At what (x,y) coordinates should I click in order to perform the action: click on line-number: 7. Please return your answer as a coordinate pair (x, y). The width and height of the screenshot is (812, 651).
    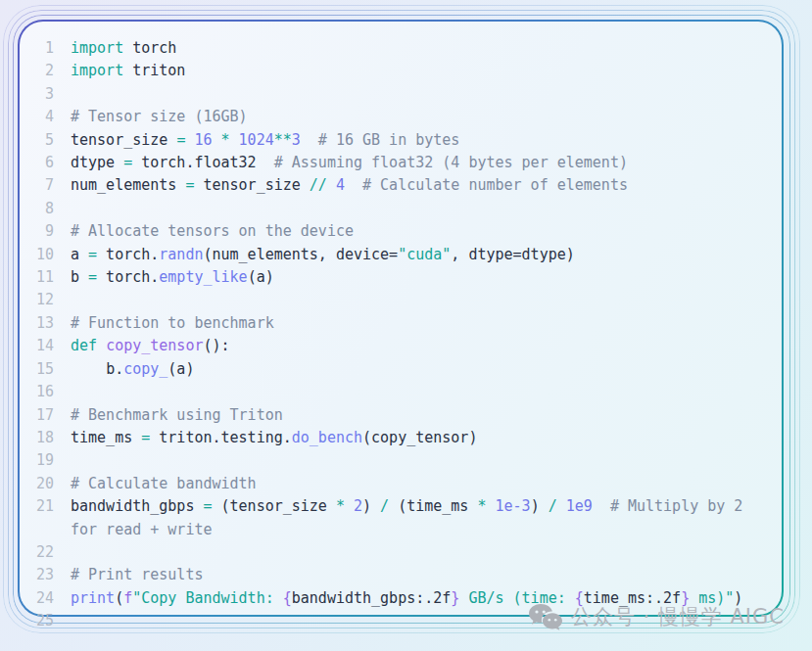
    Looking at the image, I should click on (41, 186).